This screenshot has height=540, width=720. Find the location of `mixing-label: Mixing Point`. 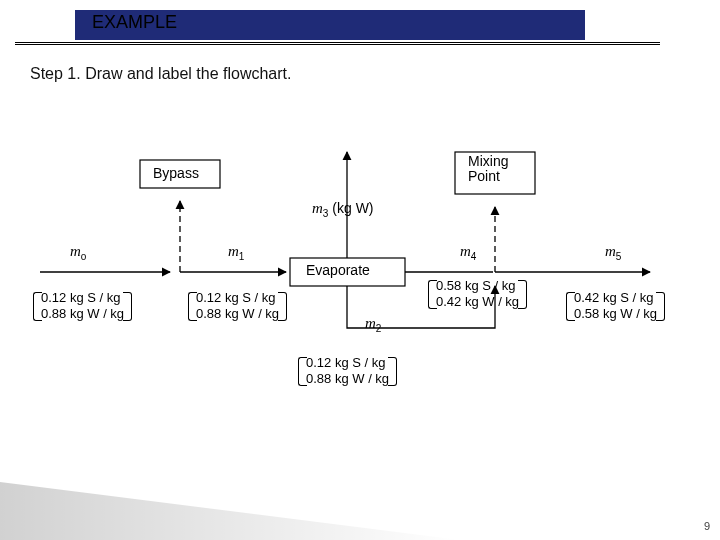

mixing-label: Mixing Point is located at coordinates (488, 170).